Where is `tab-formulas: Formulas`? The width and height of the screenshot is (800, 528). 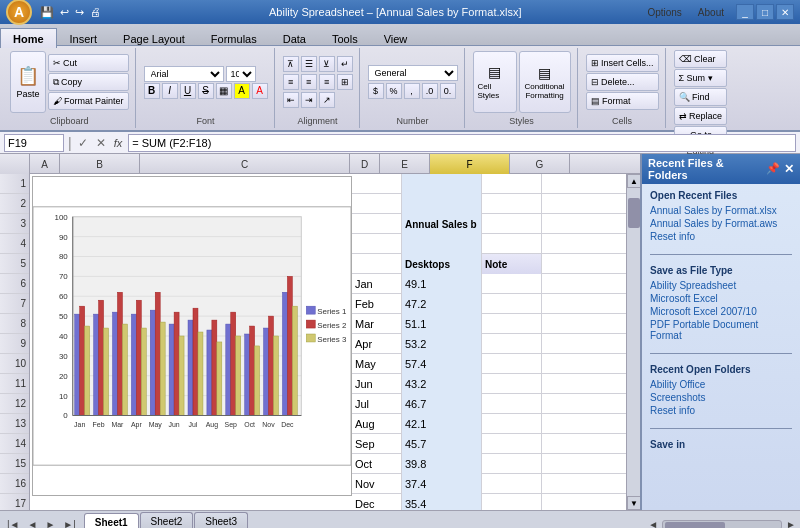
tab-formulas: Formulas is located at coordinates (234, 38).